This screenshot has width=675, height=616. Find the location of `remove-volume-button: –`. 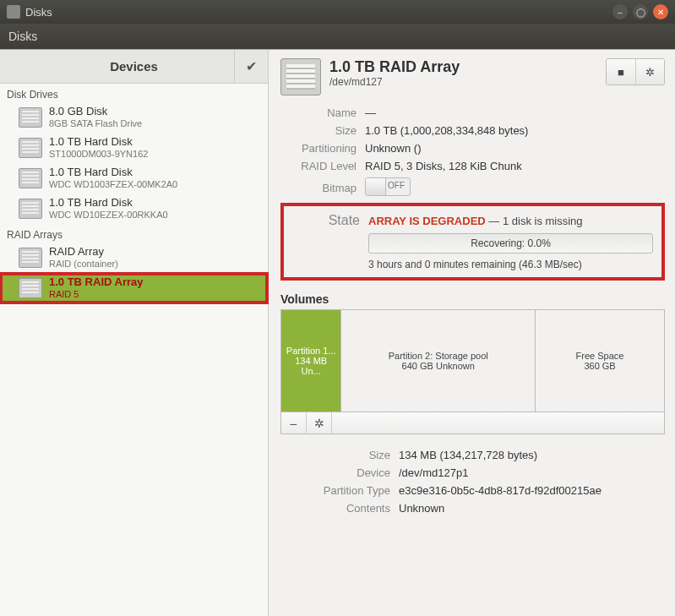

remove-volume-button: – is located at coordinates (294, 423).